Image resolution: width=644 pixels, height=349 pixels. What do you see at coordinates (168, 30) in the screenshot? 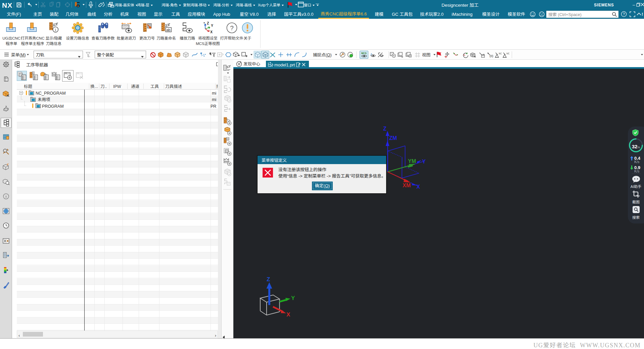
I see `svg-text: ab` at bounding box center [168, 30].